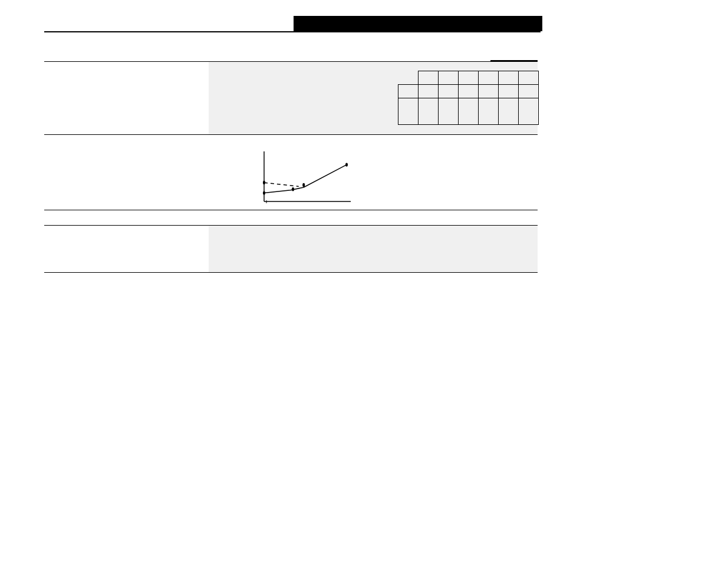 This screenshot has width=728, height=562. I want to click on mini-table, so click(468, 98).